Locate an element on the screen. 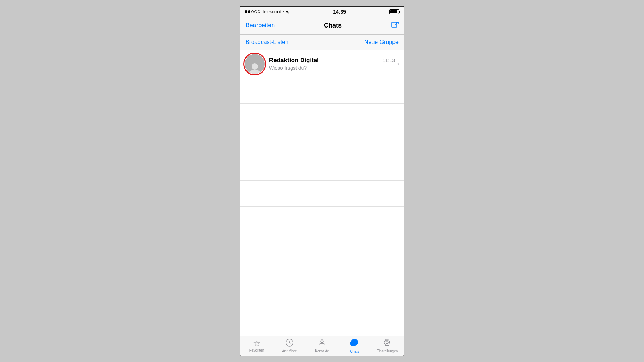 The width and height of the screenshot is (644, 362). chat-preview: Wieso fragst du? is located at coordinates (332, 68).